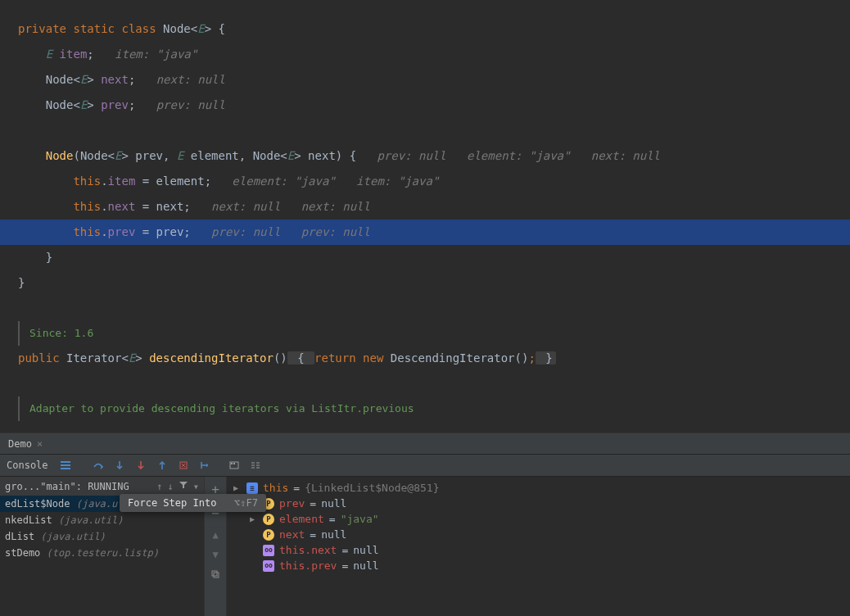  Describe the element at coordinates (102, 537) in the screenshot. I see `frame-item: dList (java.util)` at that location.